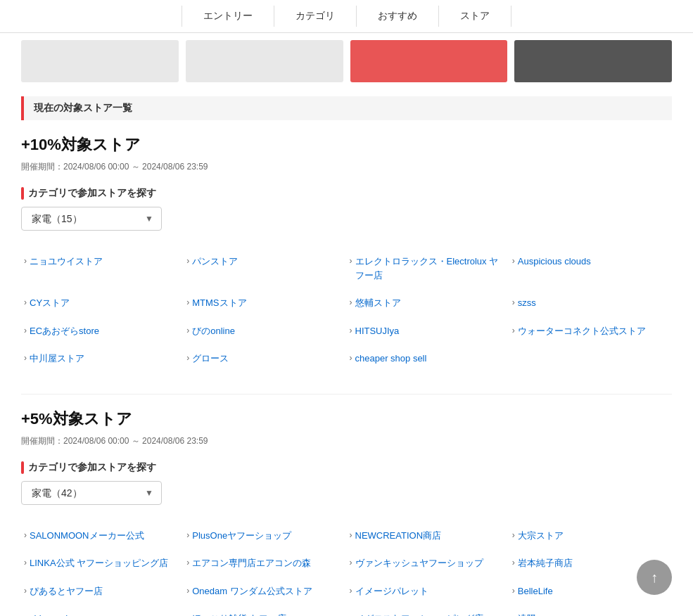 The height and width of the screenshot is (616, 693). What do you see at coordinates (654, 578) in the screenshot?
I see `scroll-top-icon: ↑` at bounding box center [654, 578].